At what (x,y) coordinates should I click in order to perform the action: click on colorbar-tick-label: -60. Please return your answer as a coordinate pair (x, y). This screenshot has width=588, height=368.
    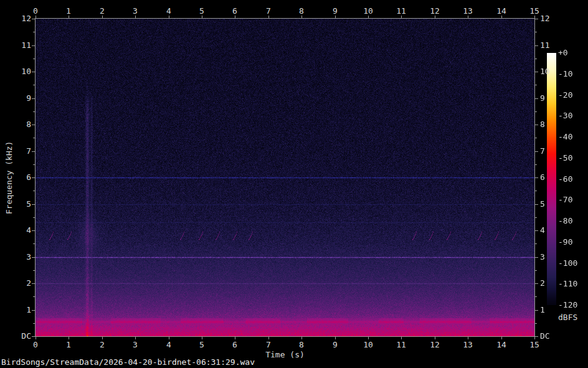
    Looking at the image, I should click on (566, 179).